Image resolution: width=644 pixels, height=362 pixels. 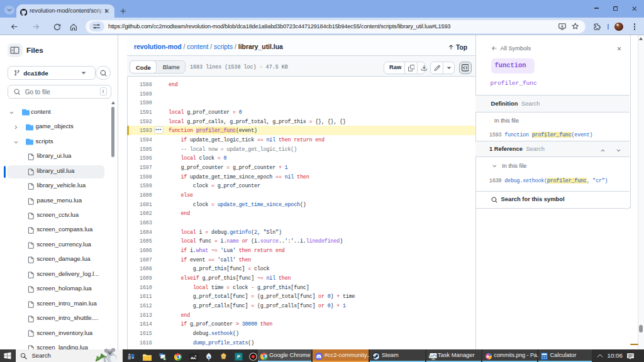 I want to click on svg-text: P, so click(x=239, y=357).